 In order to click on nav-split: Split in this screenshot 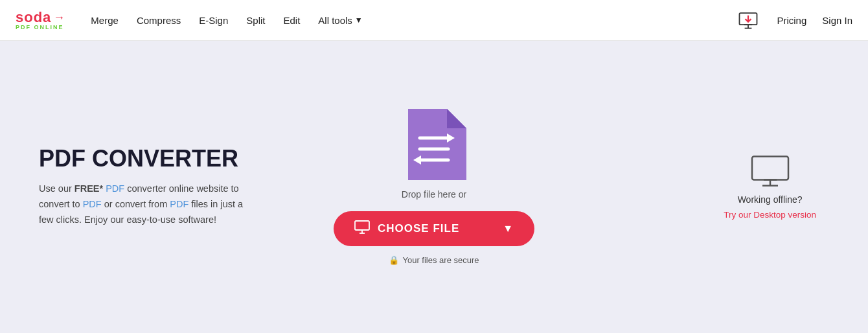, I will do `click(255, 21)`.